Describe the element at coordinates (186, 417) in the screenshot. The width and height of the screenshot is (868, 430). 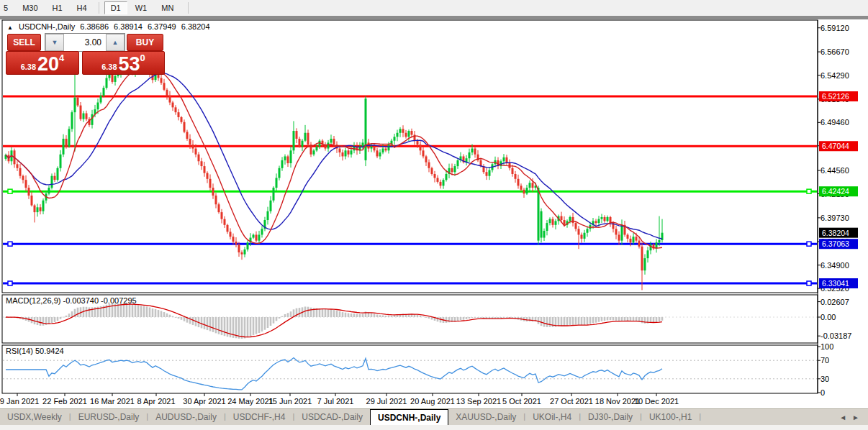
I see `chart-tab-audusd-daily: AUDUSD-,Daily` at that location.